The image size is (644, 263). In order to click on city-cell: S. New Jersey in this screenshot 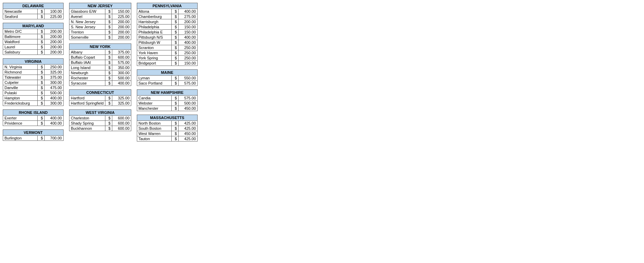, I will do `click(87, 27)`.